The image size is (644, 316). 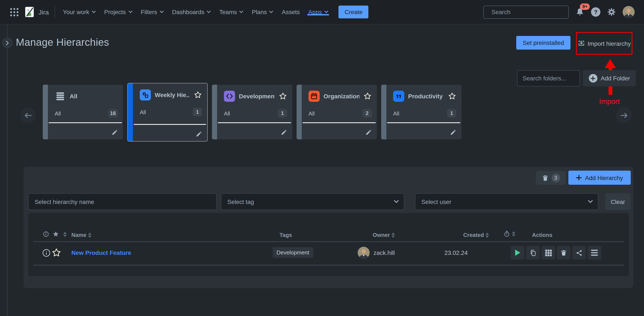 What do you see at coordinates (318, 12) in the screenshot?
I see `nav-item-apps: Apps` at bounding box center [318, 12].